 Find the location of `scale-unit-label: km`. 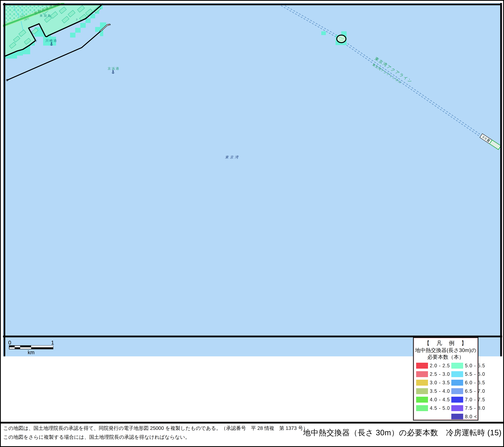

scale-unit-label: km is located at coordinates (31, 352).